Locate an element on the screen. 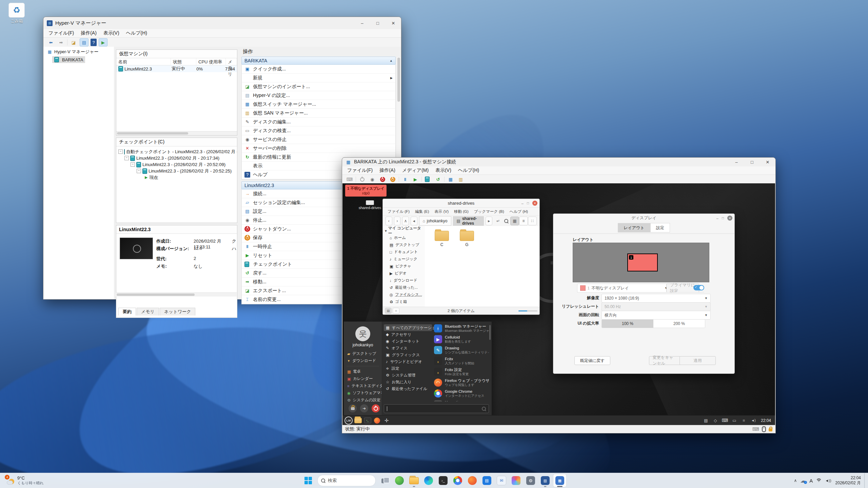 Image resolution: width=868 pixels, height=488 pixels. session-settings-icon is located at coordinates (461, 179).